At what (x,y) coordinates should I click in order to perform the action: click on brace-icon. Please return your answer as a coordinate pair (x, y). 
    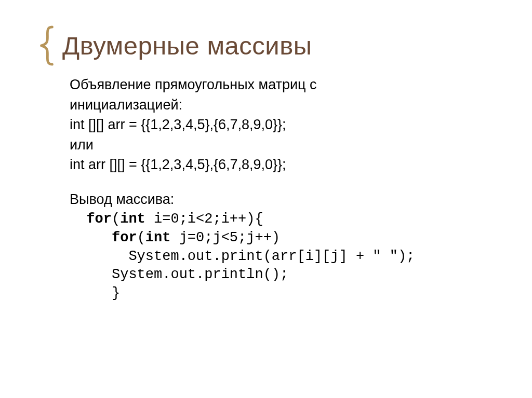
    Looking at the image, I should click on (47, 46).